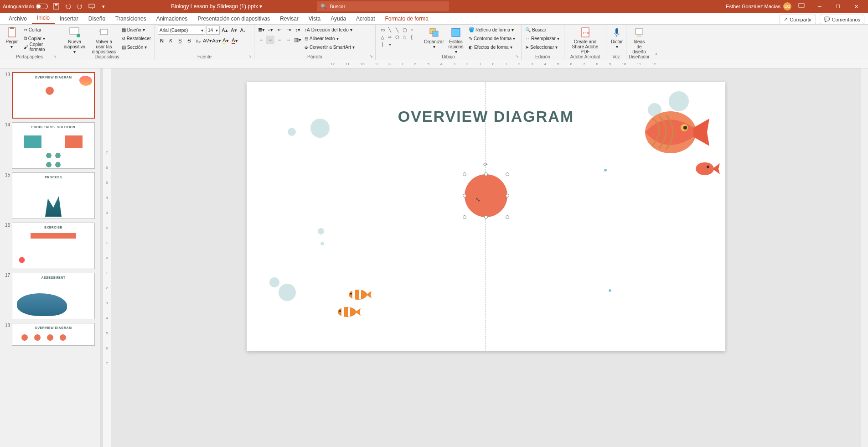  What do you see at coordinates (366, 19) in the screenshot?
I see `tab-acrobat: Acrobat` at bounding box center [366, 19].